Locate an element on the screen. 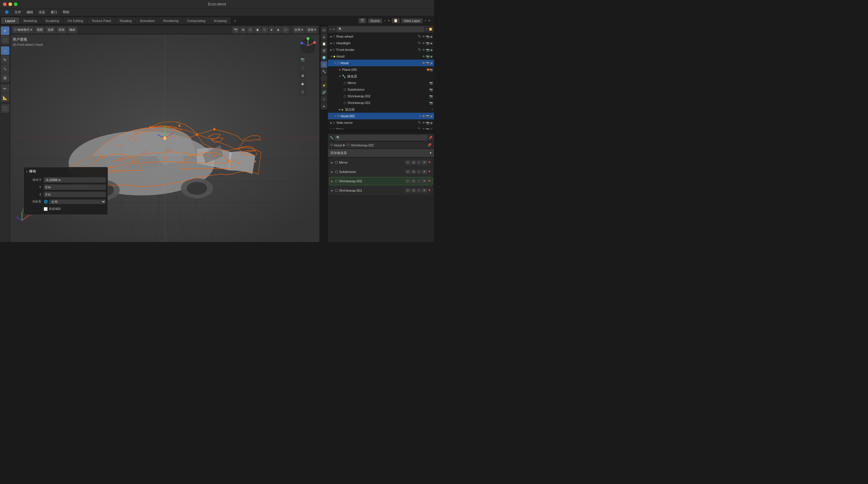  side-mirror-cam: 📷 is located at coordinates (428, 123).